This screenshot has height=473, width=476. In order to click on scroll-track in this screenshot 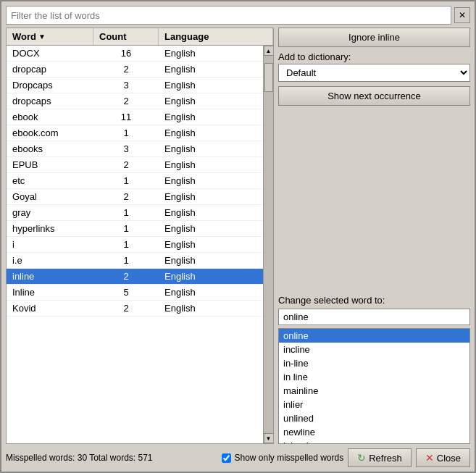, I will do `click(269, 245)`.